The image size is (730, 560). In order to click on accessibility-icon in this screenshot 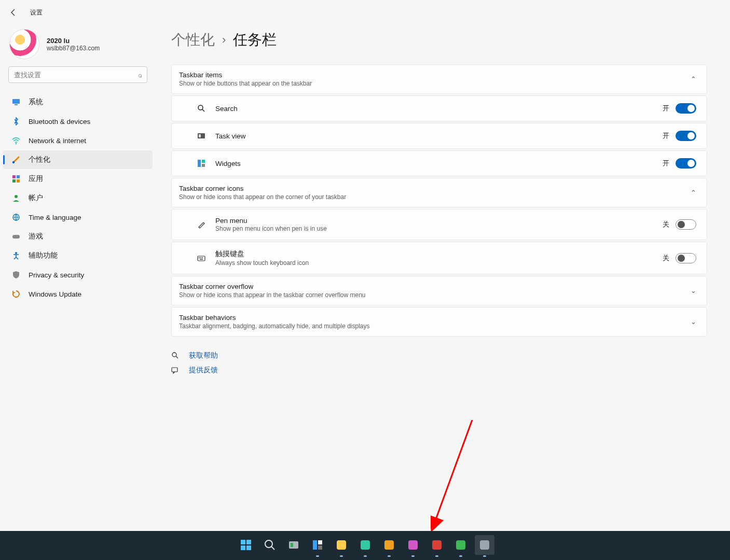, I will do `click(16, 256)`.